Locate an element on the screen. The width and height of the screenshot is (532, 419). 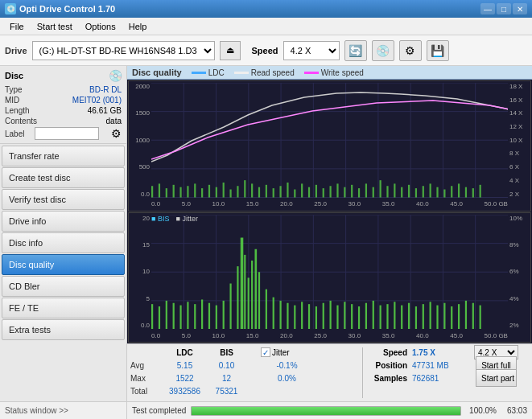
x2-10: 10.0 is located at coordinates (219, 336).